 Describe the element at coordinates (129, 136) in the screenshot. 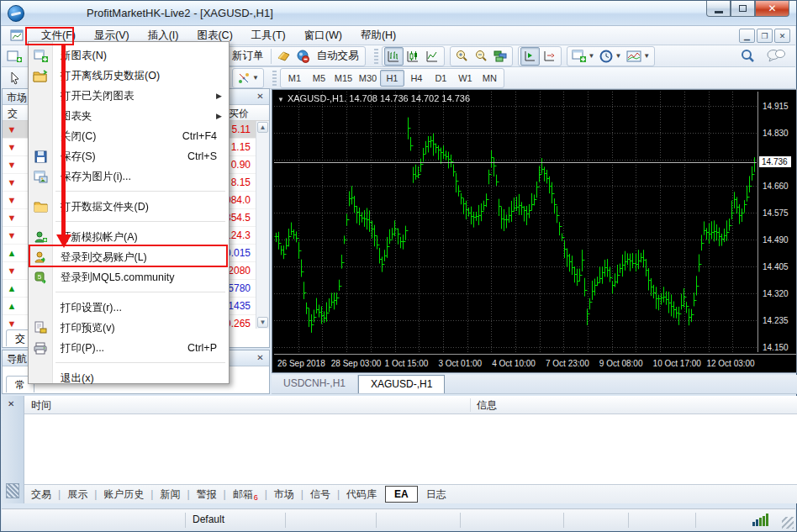

I see `file-menu-item-4: 关闭(C)Ctrl+F4` at that location.